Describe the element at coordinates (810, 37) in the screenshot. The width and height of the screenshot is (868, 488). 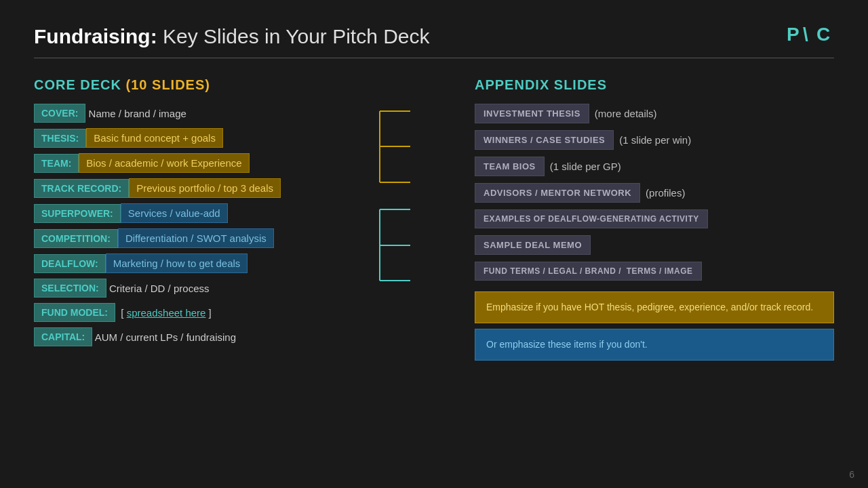
I see `logo-icon: P \ C` at that location.